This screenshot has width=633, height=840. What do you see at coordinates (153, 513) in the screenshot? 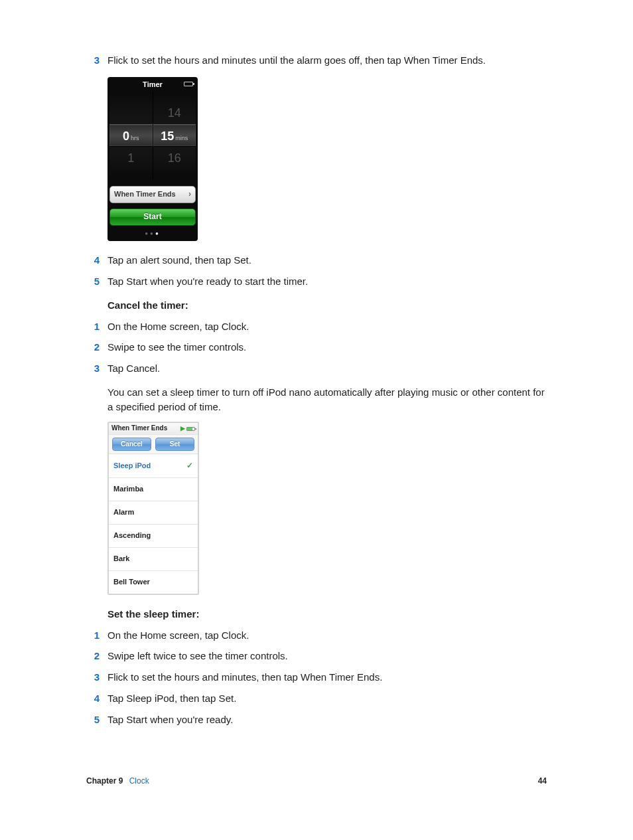
I see `sound-option-alarm: Alarm` at bounding box center [153, 513].